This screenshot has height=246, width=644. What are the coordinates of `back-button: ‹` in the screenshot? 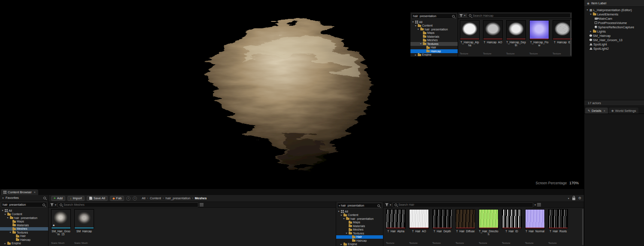 It's located at (128, 198).